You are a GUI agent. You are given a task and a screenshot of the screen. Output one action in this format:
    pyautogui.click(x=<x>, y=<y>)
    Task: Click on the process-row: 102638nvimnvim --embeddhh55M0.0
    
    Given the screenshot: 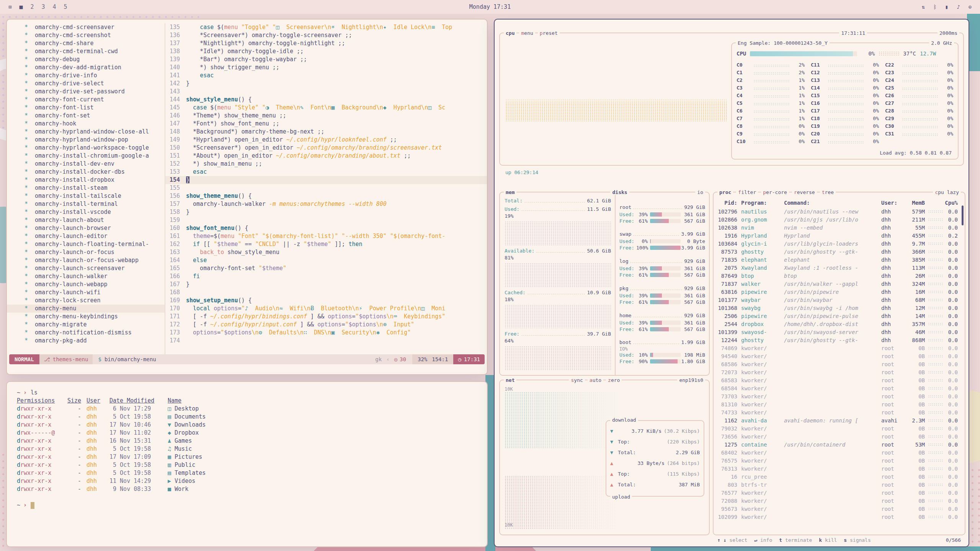 What is the action you would take?
    pyautogui.click(x=839, y=228)
    